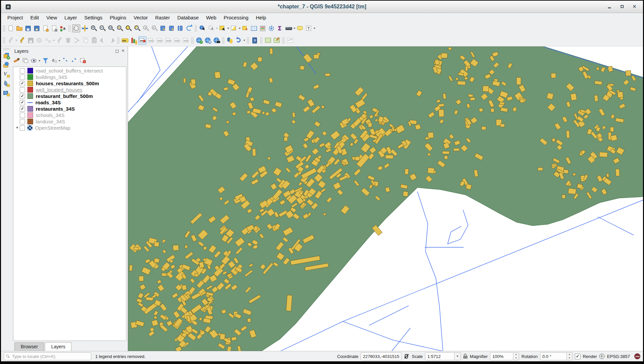 This screenshot has height=364, width=644. What do you see at coordinates (553, 356) in the screenshot?
I see `rotation-field: 0.0 °` at bounding box center [553, 356].